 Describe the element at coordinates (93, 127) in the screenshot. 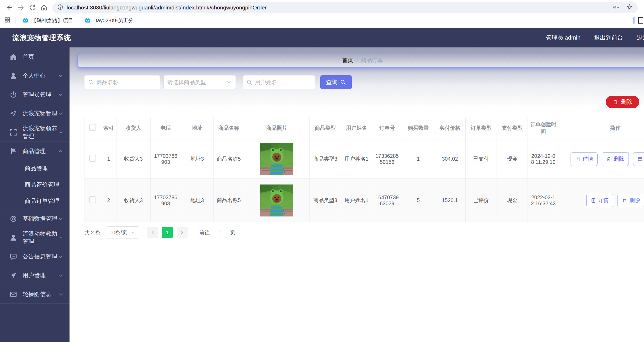

I see `select-all-checkbox` at that location.